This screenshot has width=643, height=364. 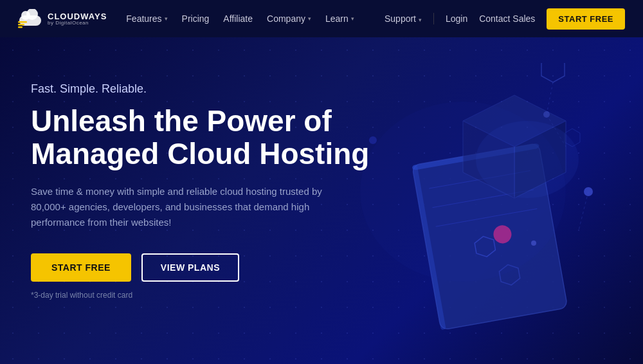 What do you see at coordinates (322, 19) in the screenshot?
I see `navbar: CLOUDWAYS by DigitalOcean Features ▾ Pri…` at bounding box center [322, 19].